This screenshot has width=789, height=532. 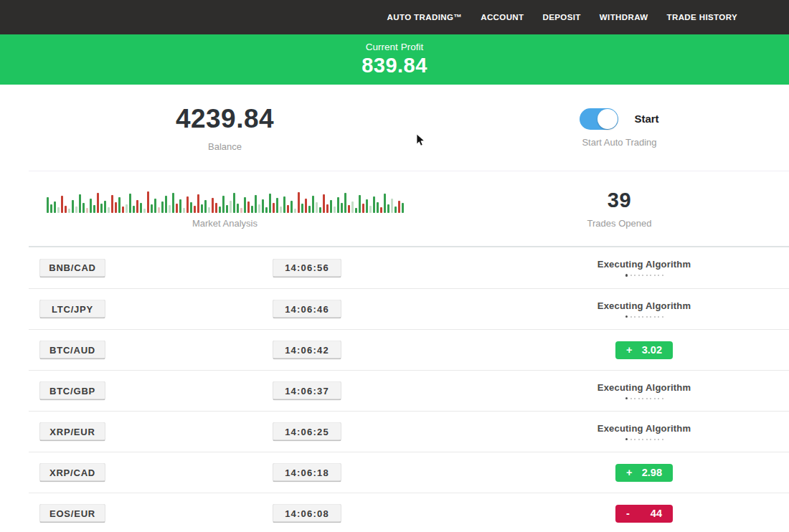 I want to click on trade-row: BNB/CAD14:06:56Executing Algorithm, so click(x=409, y=268).